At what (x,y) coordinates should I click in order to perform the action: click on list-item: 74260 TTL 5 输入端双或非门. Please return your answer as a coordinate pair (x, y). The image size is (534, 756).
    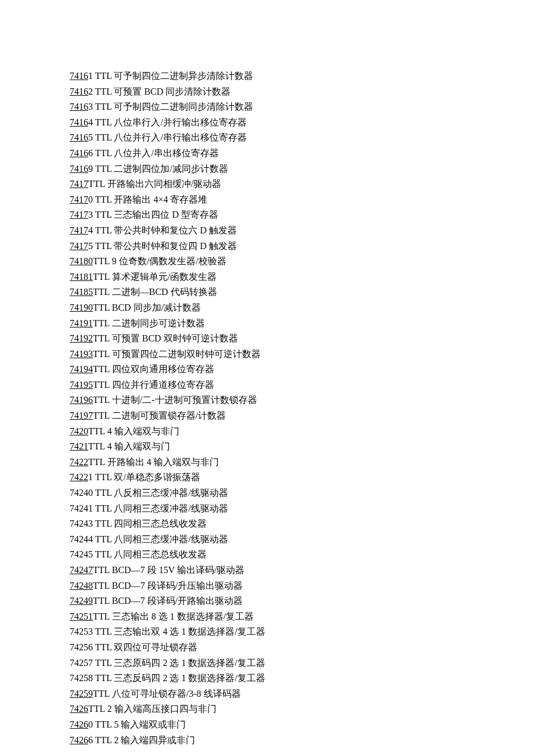
    Looking at the image, I should click on (267, 725).